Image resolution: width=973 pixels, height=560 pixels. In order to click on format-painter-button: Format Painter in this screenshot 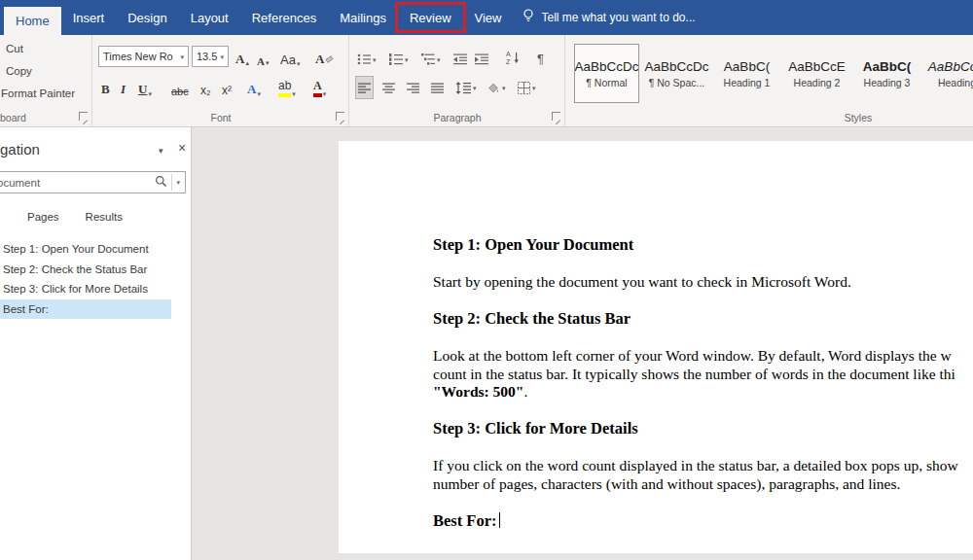, I will do `click(38, 93)`.